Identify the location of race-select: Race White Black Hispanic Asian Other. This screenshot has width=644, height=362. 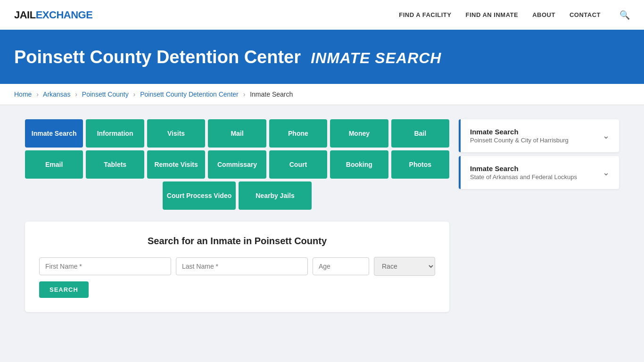
(405, 266).